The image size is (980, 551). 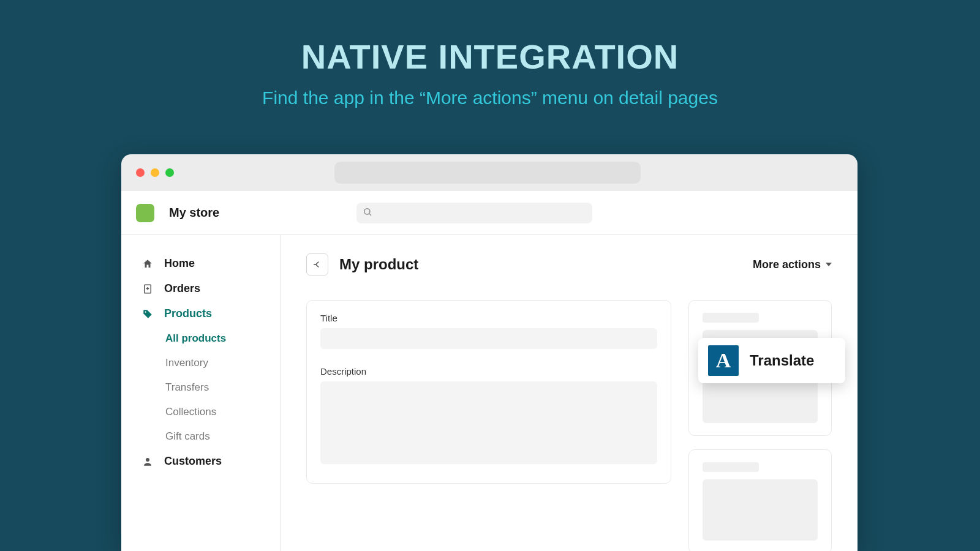 I want to click on user-icon, so click(x=148, y=462).